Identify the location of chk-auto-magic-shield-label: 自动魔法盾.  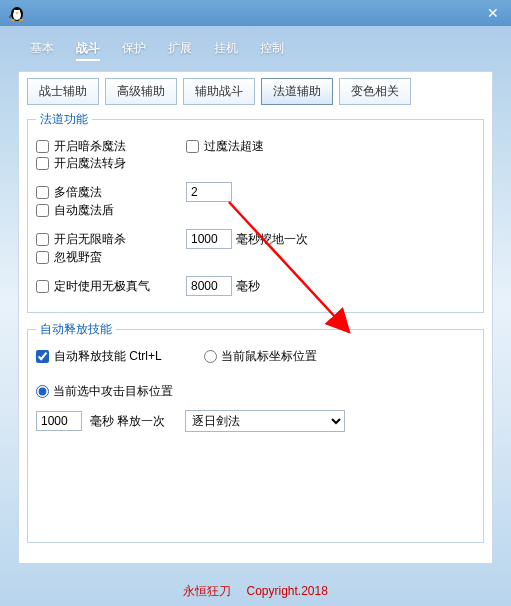
(84, 210).